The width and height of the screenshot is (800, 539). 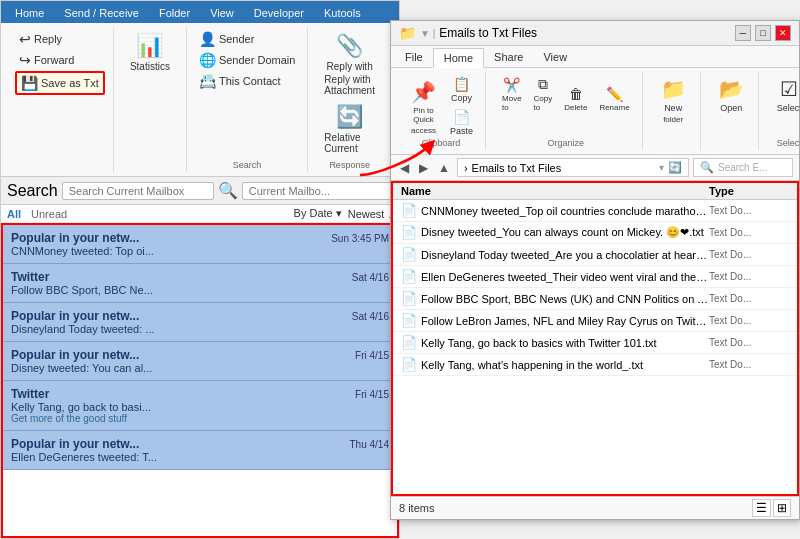 What do you see at coordinates (674, 100) in the screenshot?
I see `new-folder-button: 📁 New folder` at bounding box center [674, 100].